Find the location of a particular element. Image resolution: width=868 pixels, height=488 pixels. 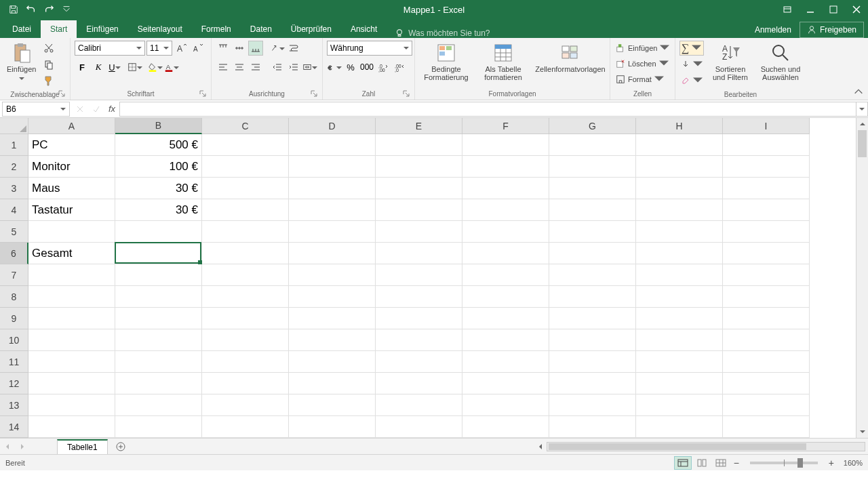

increase-font-button: A is located at coordinates (181, 48).